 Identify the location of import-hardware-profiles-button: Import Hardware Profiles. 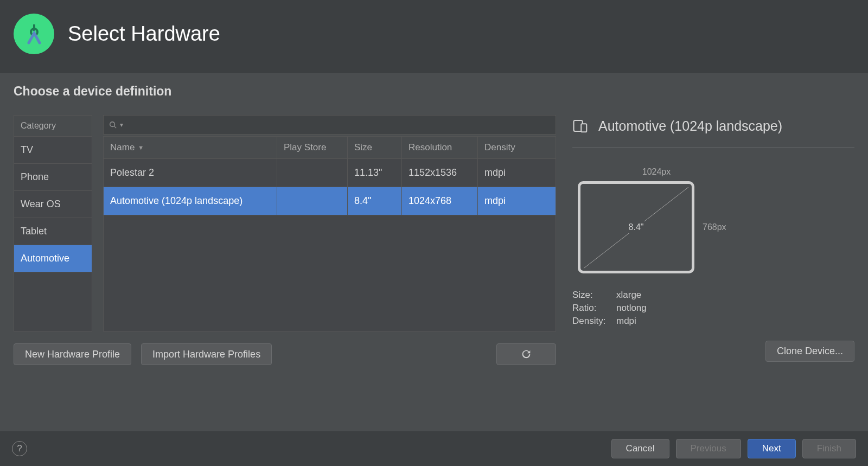
(206, 354).